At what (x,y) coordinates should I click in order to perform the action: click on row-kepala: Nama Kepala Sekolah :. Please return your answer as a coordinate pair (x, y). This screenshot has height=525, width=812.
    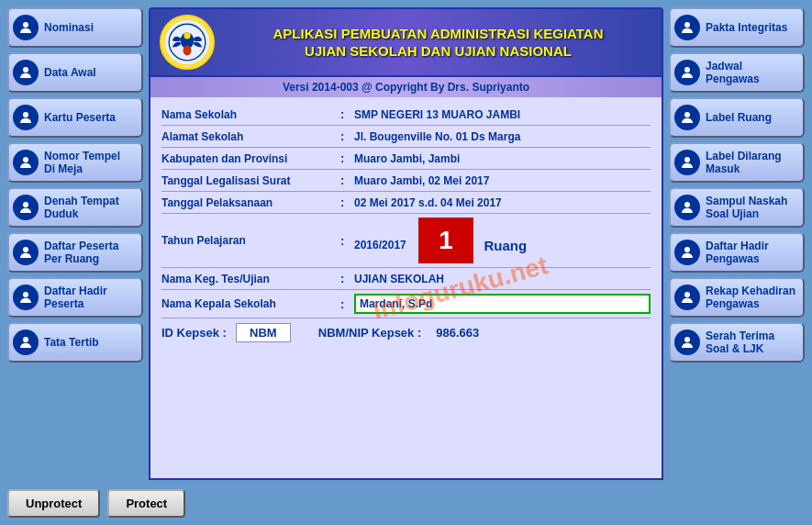
    Looking at the image, I should click on (406, 304).